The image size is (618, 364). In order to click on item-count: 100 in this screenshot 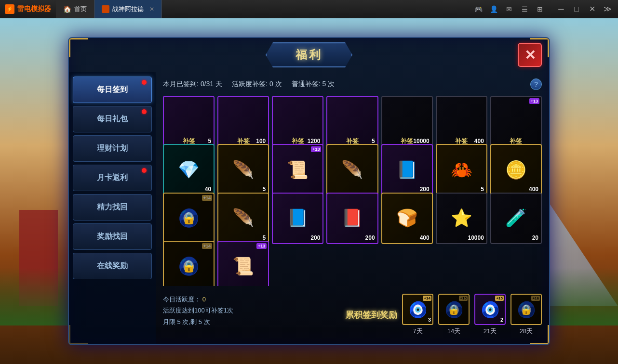, I will do `click(261, 141)`.